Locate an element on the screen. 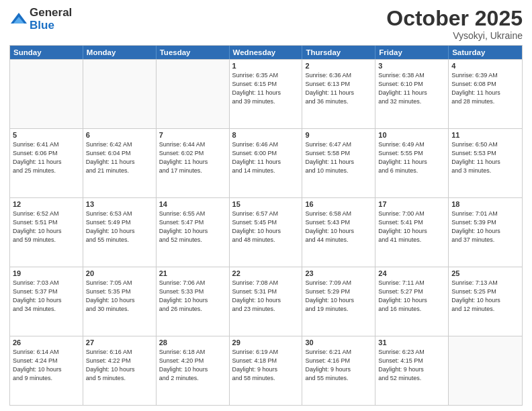 The width and height of the screenshot is (532, 411). day-number: 6 is located at coordinates (120, 135).